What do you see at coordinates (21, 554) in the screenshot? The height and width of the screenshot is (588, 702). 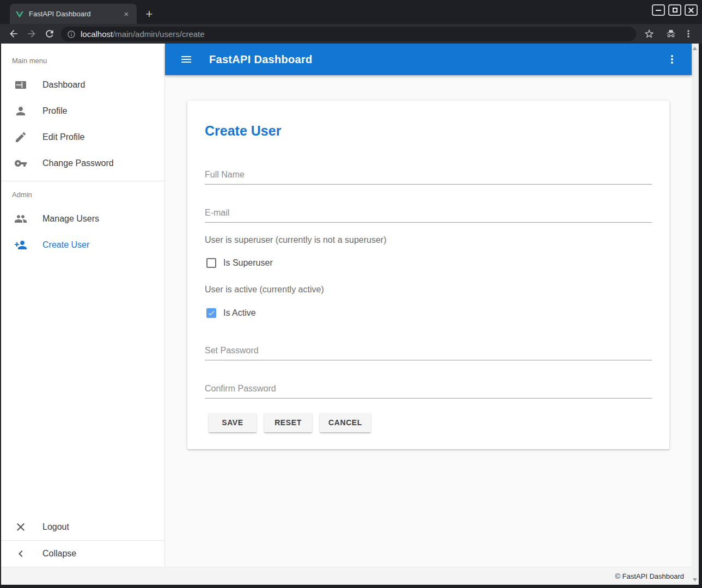 I see `chevron-left-icon` at bounding box center [21, 554].